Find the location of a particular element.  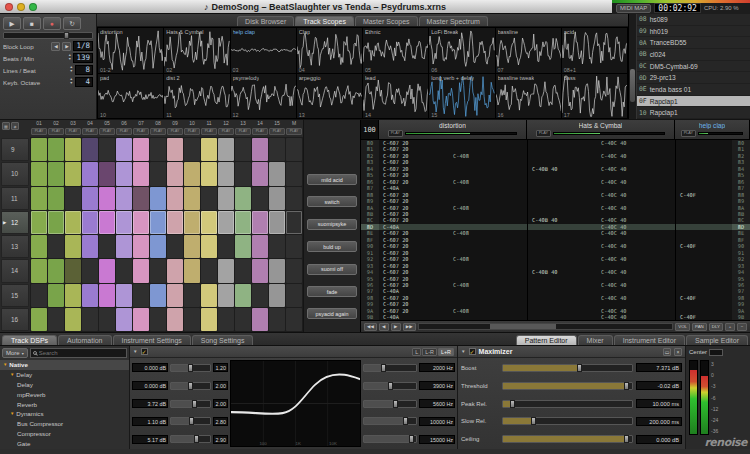

search-box is located at coordinates (78, 353).